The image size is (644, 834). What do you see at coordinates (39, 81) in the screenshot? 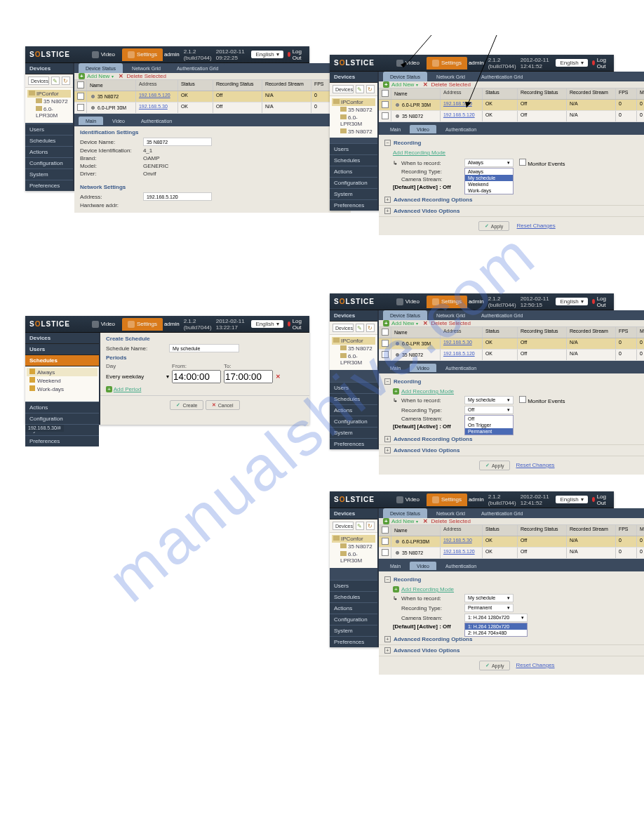
I see `device-dropdown: Devices` at bounding box center [39, 81].